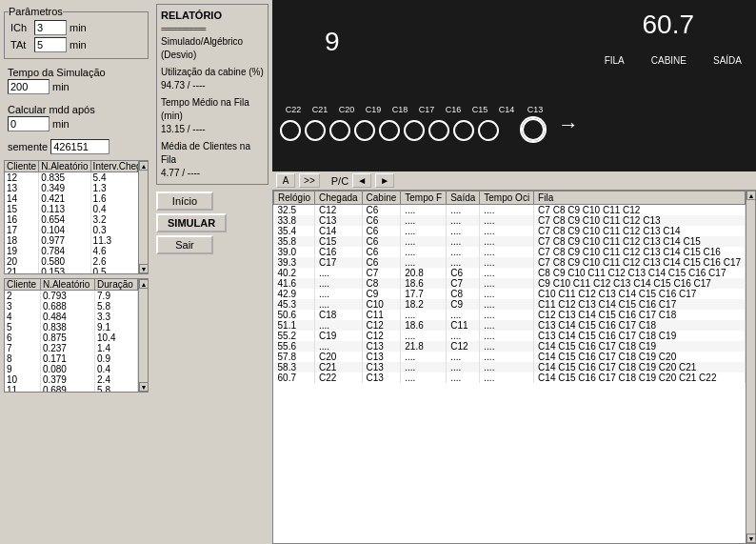 This screenshot has width=756, height=544. What do you see at coordinates (21, 28) in the screenshot?
I see `ich-label: ICh` at bounding box center [21, 28].